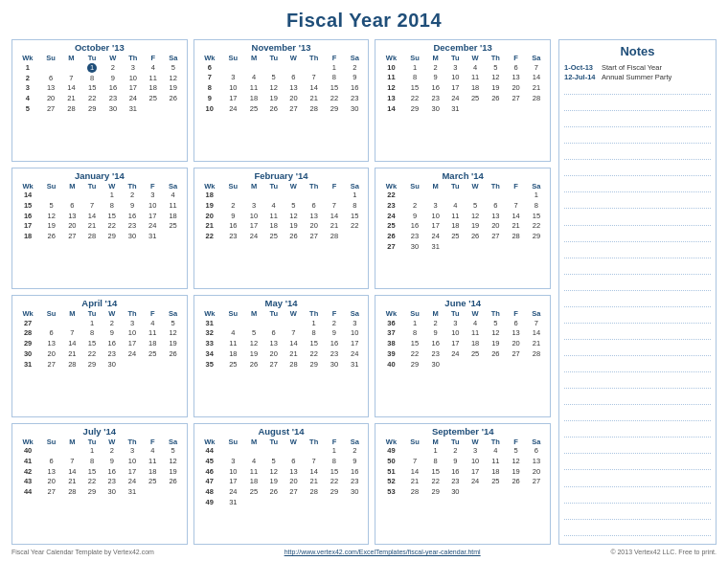  Describe the element at coordinates (495, 314) in the screenshot. I see `cal-header: Th` at that location.